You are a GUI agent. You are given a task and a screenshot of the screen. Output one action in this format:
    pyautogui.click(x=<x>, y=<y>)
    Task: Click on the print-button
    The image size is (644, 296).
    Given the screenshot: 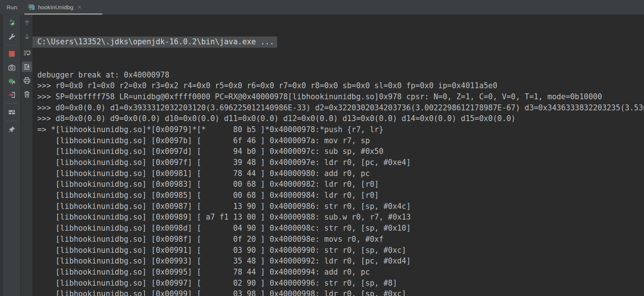 What is the action you would take?
    pyautogui.click(x=27, y=80)
    